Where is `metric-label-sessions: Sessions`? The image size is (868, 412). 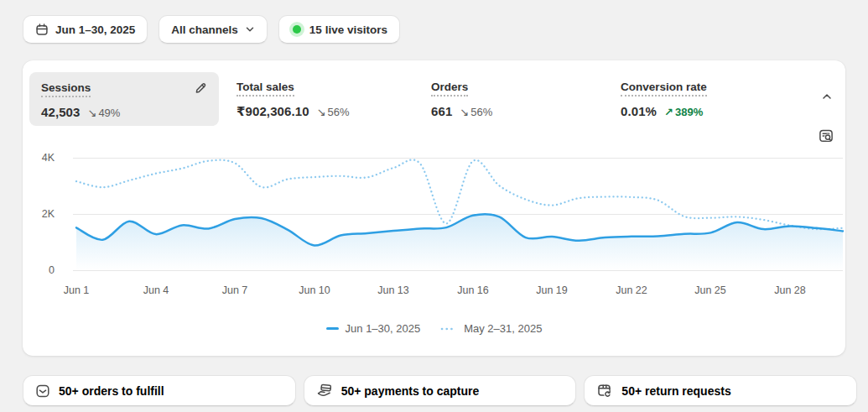 metric-label-sessions: Sessions is located at coordinates (65, 89).